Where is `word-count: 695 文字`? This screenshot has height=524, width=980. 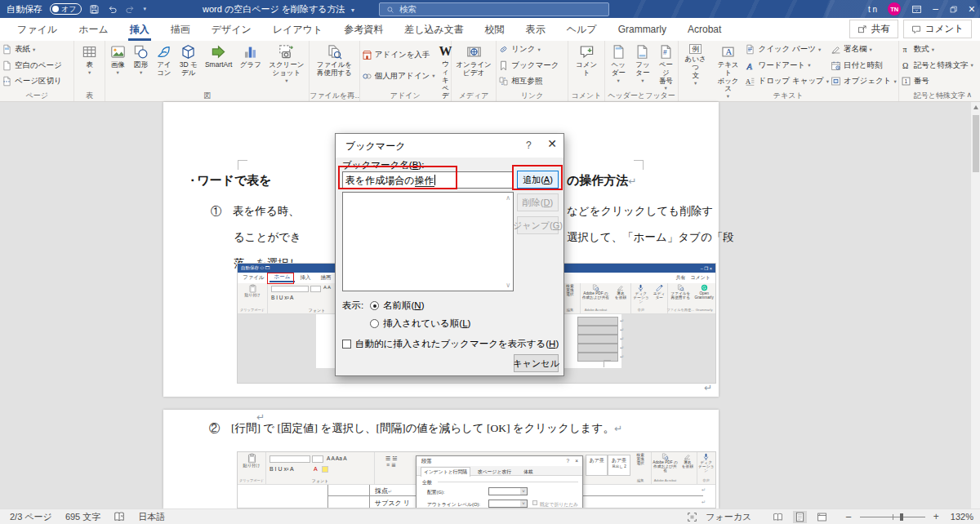 word-count: 695 文字 is located at coordinates (83, 517).